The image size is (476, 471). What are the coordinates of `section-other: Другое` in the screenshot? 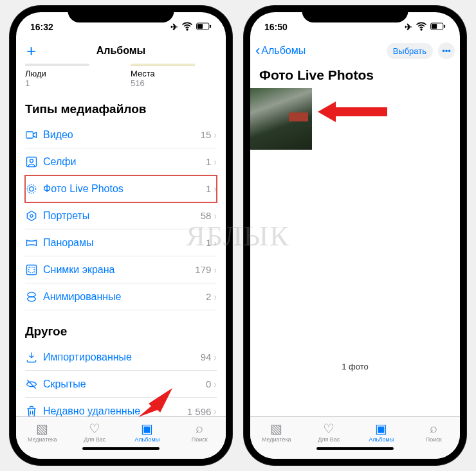 It's located at (121, 332).